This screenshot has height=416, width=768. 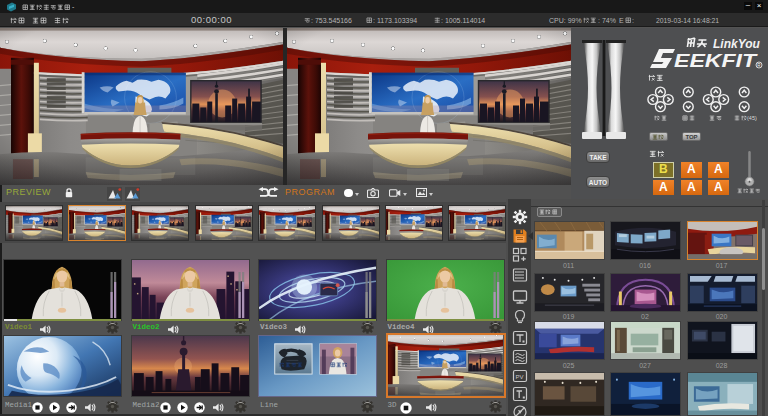 What do you see at coordinates (716, 60) in the screenshot?
I see `svg-text: EEKFIT` at bounding box center [716, 60].